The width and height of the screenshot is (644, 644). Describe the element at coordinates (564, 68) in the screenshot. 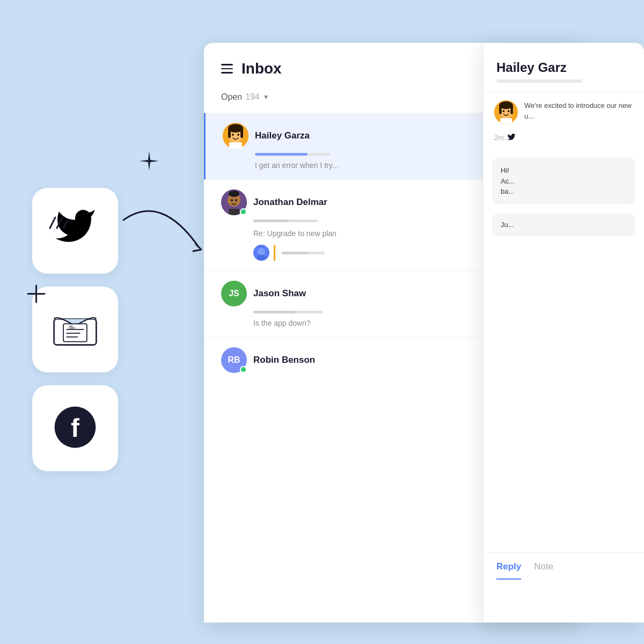

I see `detail-contact-name: Hailey Garz` at that location.